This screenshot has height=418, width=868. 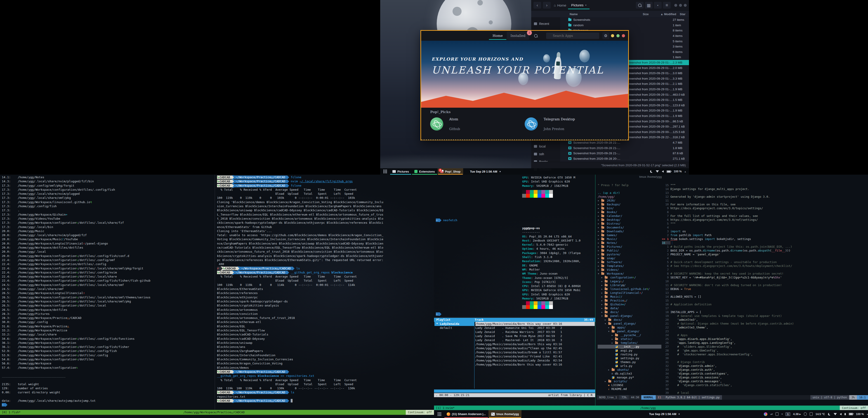 What do you see at coordinates (658, 5) in the screenshot?
I see `view-options-button: ▾` at bounding box center [658, 5].